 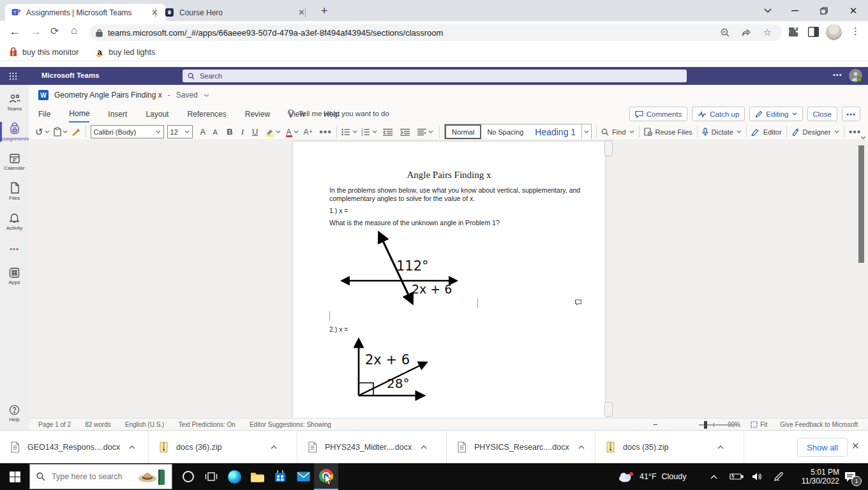 What do you see at coordinates (74, 447) in the screenshot?
I see `download-item: GEO143_Respons....docx` at bounding box center [74, 447].